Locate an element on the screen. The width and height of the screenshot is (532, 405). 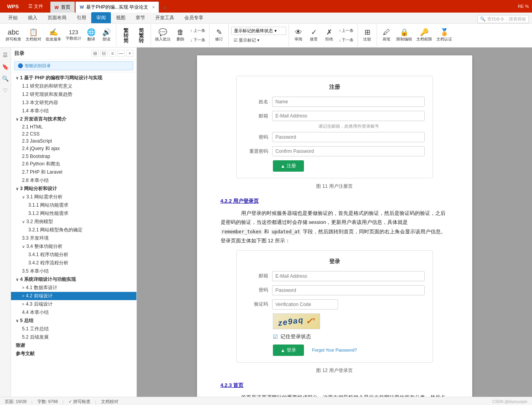
toc-item: 3.2.1 网站模型角色的确定 is located at coordinates (74, 230).